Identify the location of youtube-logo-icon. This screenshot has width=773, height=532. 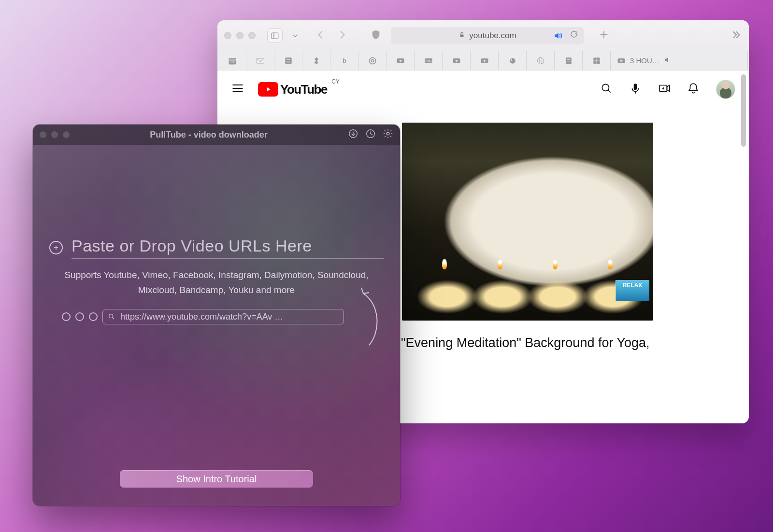
(268, 89).